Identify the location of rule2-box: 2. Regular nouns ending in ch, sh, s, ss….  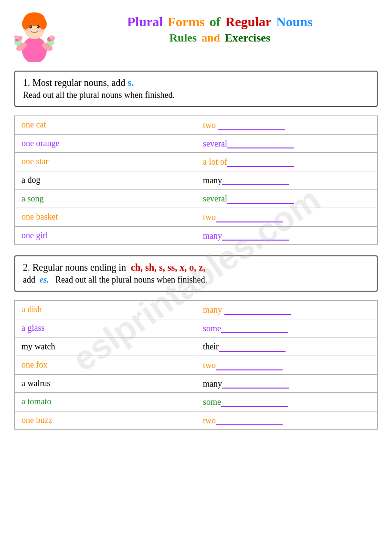
(196, 274).